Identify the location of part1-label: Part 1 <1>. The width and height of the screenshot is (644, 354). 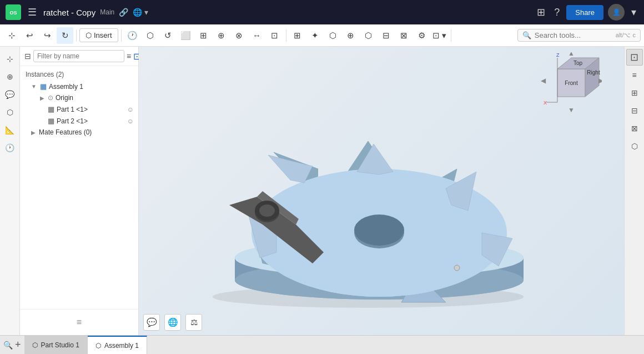
(72, 109).